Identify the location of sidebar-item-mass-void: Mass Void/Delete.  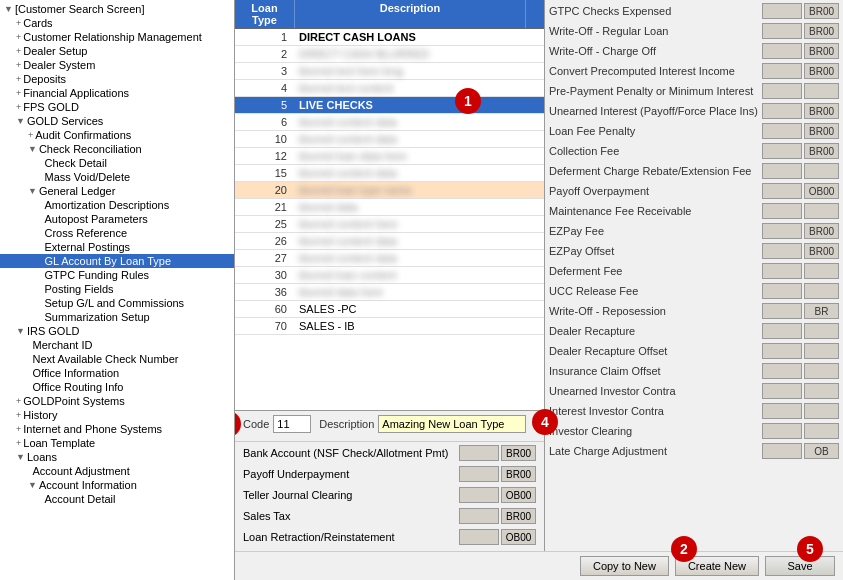
(117, 177).